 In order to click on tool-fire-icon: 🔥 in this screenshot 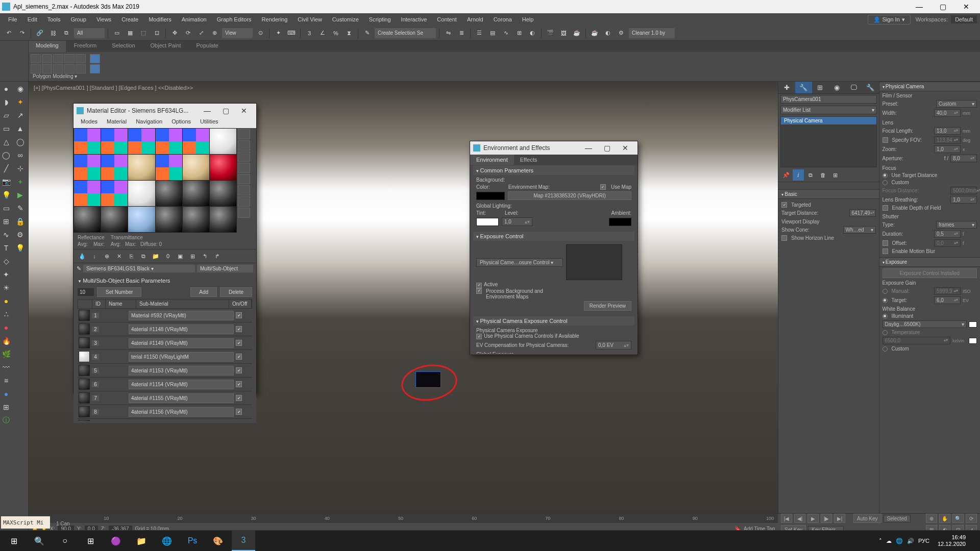, I will do `click(6, 341)`.